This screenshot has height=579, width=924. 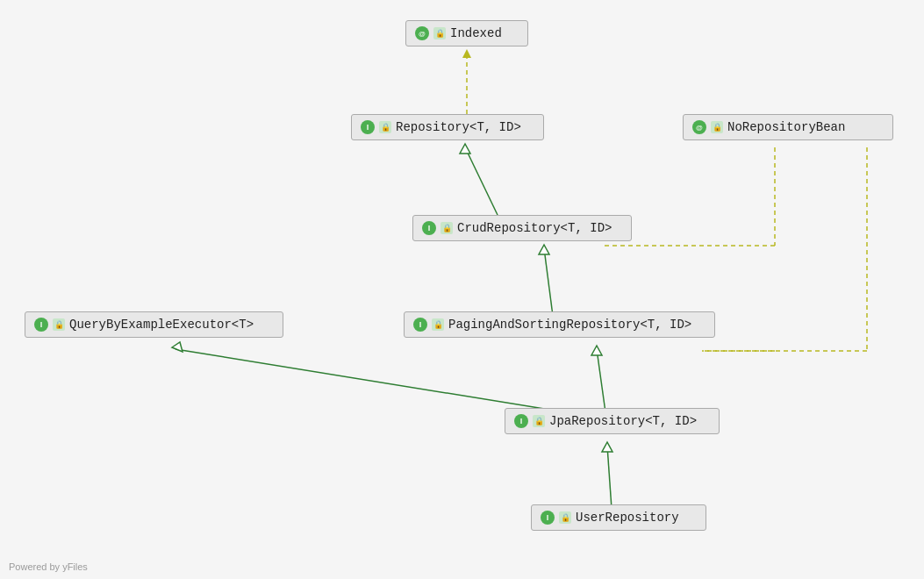 I want to click on norepositorybean-label: NoRepositoryBean, so click(x=786, y=127).